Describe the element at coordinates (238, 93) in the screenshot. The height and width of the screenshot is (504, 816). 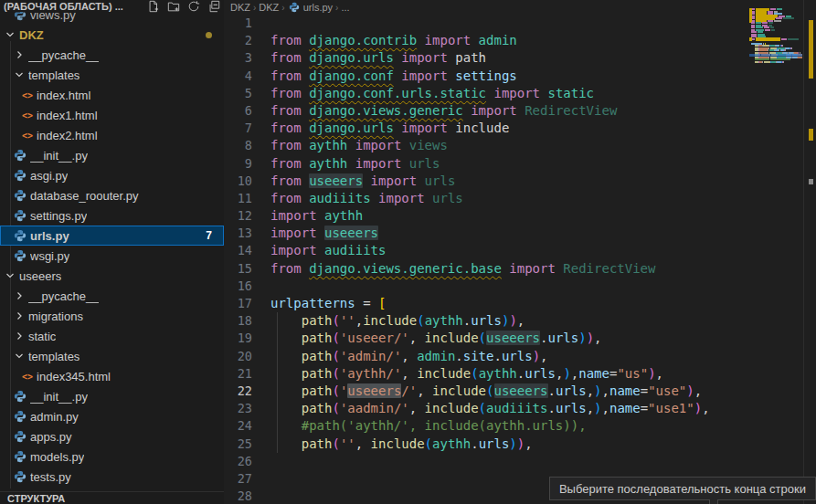
I see `line-number: 5` at that location.